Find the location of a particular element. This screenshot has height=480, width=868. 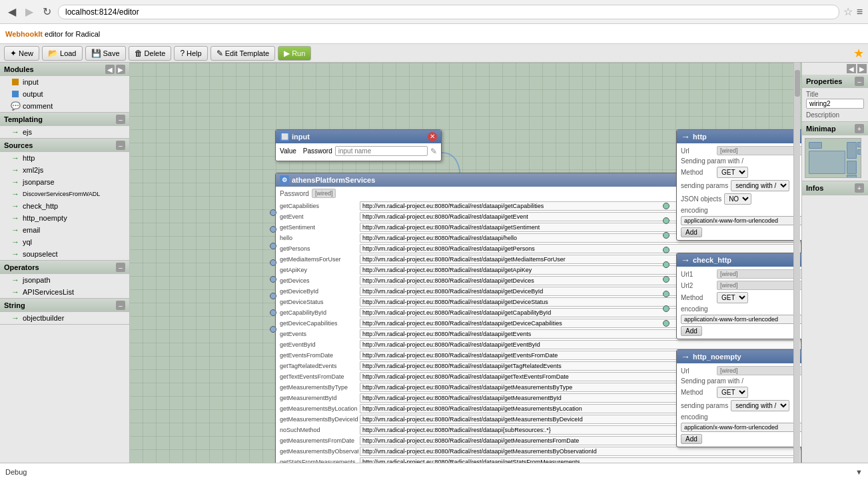

menu-icon: ≡ is located at coordinates (859, 12).